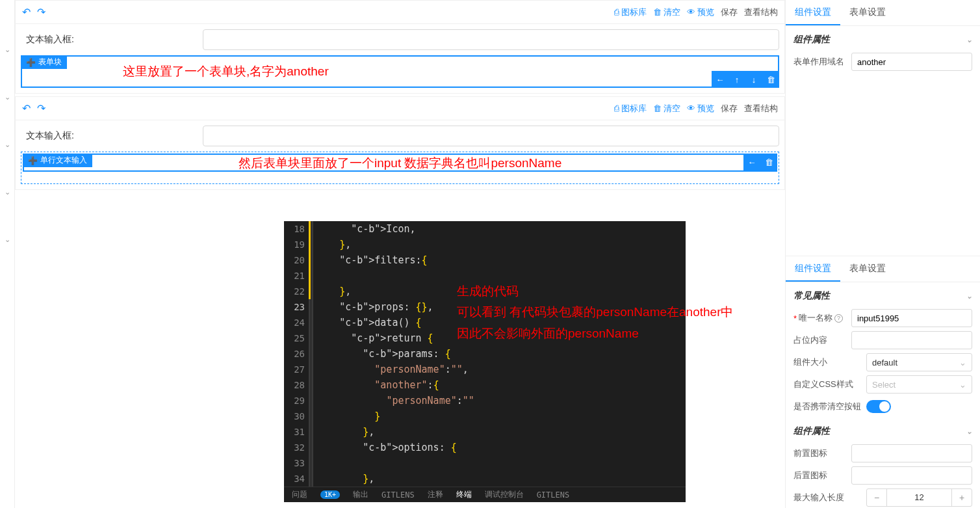  What do you see at coordinates (919, 498) in the screenshot?
I see `stepper-value: 12` at bounding box center [919, 498].